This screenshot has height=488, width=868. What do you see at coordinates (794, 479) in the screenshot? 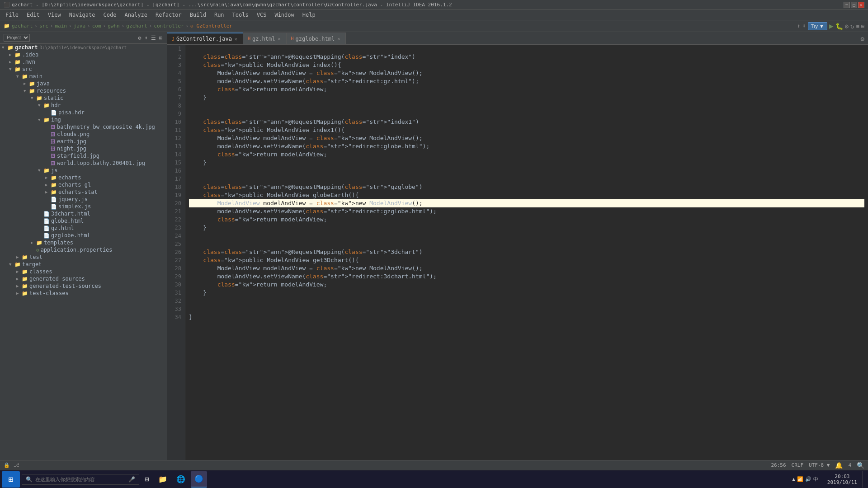
I see `tray-arrow-icon: ▲` at bounding box center [794, 479].